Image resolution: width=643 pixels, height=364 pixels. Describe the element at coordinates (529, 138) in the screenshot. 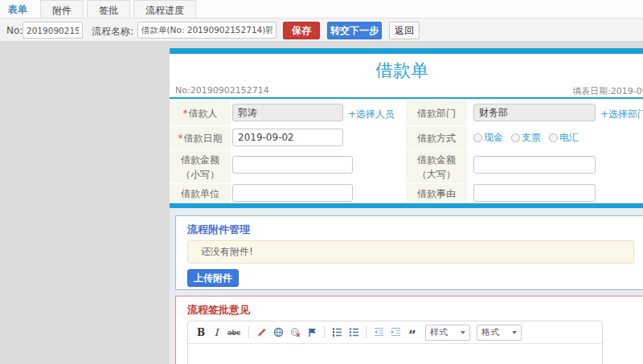

I see `borrow-method-radios: 现金 支票 电汇` at that location.